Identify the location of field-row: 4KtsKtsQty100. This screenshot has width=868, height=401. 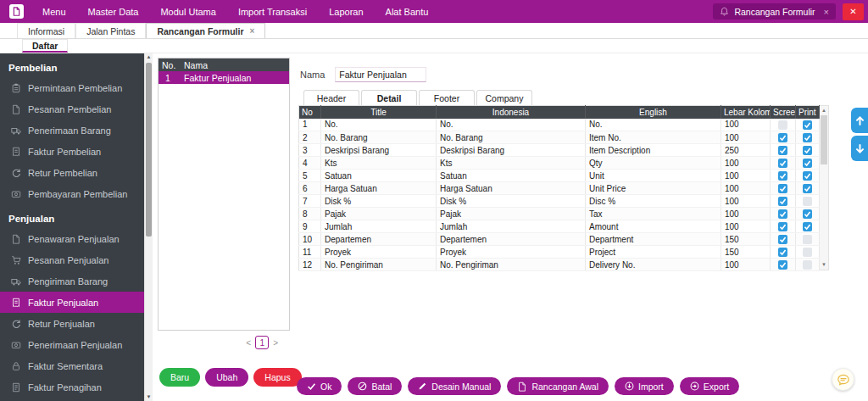
(559, 163).